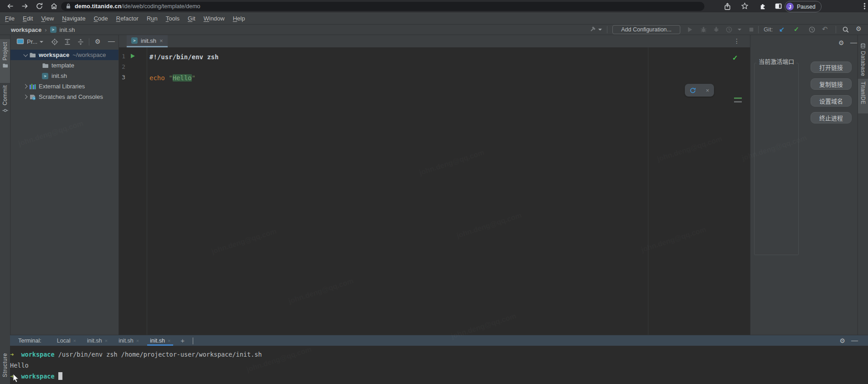  What do you see at coordinates (738, 102) in the screenshot?
I see `error-stripe-caret-marker` at bounding box center [738, 102].